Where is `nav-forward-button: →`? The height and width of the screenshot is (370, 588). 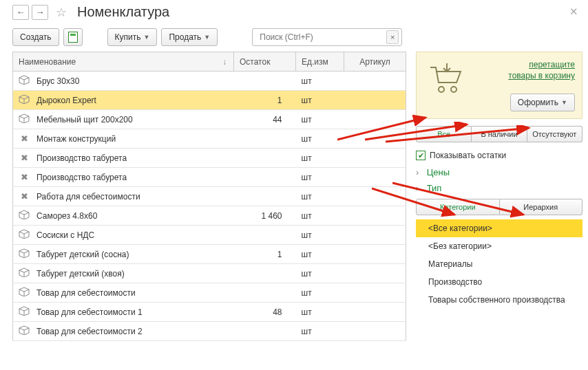
nav-forward-button: → is located at coordinates (40, 12).